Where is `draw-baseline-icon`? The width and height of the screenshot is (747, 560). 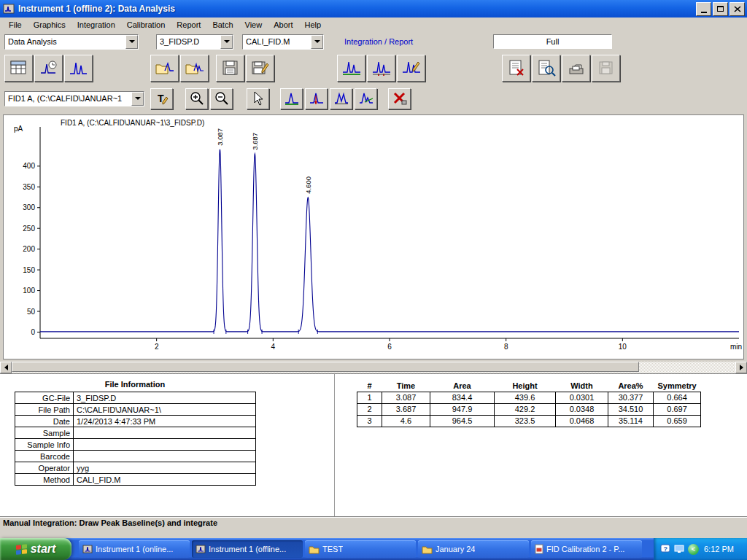
draw-baseline-icon is located at coordinates (292, 98).